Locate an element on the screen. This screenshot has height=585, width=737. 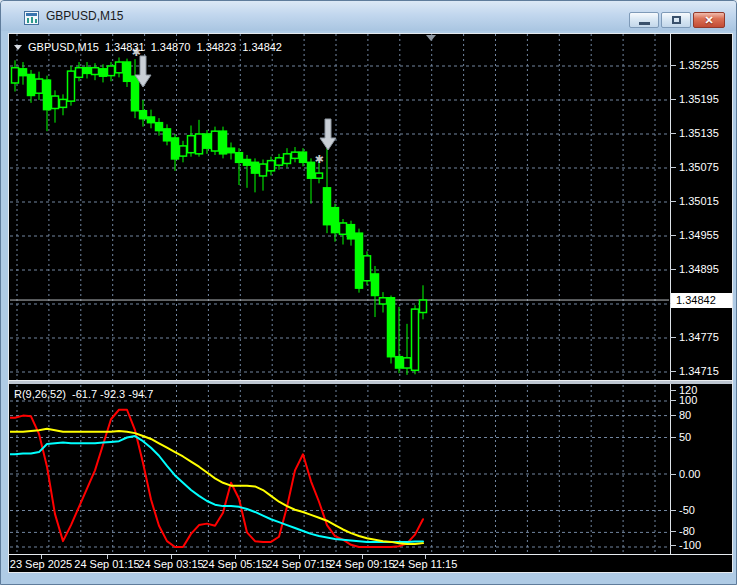
frame-line-right is located at coordinates (732, 303).